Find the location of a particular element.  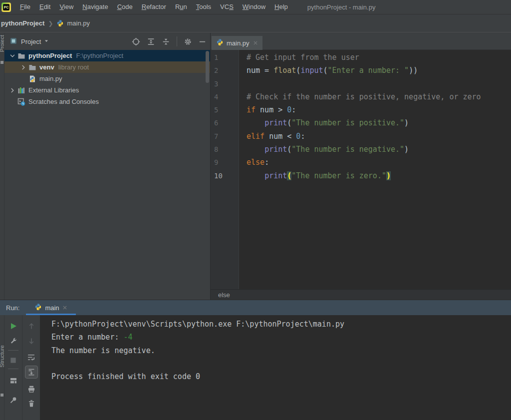

menu-vcs: VCS is located at coordinates (227, 7).